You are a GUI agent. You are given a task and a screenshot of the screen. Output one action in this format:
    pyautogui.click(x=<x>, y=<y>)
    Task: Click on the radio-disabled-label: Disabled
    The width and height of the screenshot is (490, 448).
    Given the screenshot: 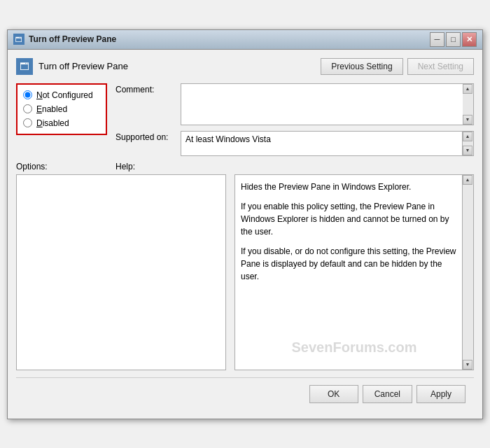 What is the action you would take?
    pyautogui.click(x=53, y=123)
    